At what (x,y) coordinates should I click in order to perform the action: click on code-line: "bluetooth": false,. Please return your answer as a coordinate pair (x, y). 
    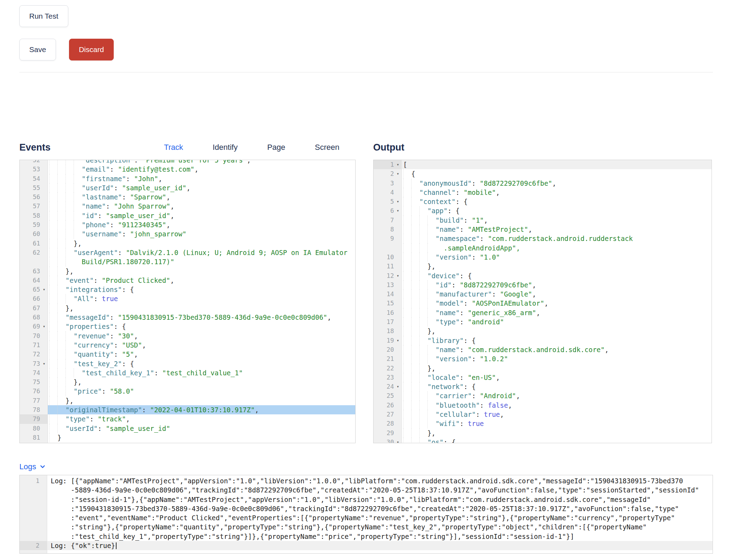
    Looking at the image, I should click on (557, 405).